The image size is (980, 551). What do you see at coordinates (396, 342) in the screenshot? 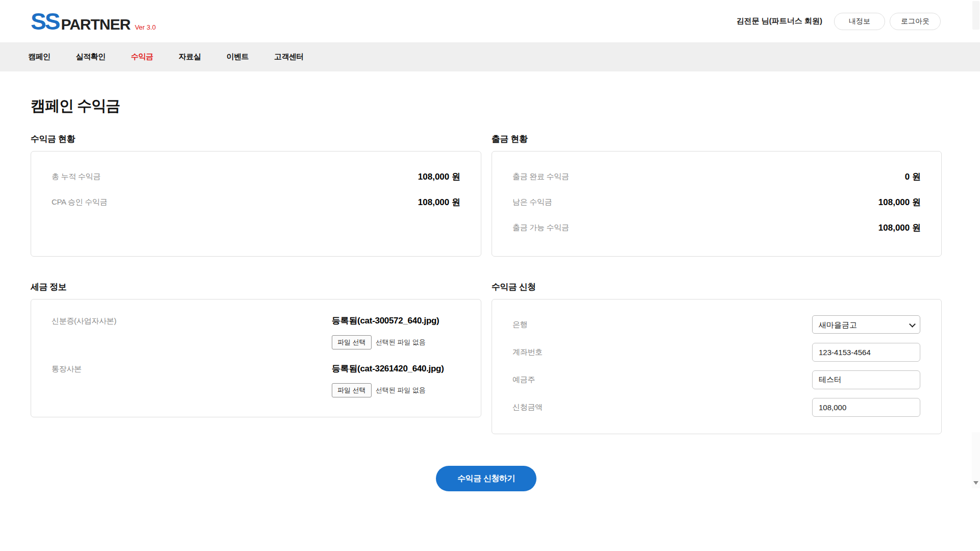
I see `id-copy-file-input: 파일 선택 선택된 파일 없음` at bounding box center [396, 342].